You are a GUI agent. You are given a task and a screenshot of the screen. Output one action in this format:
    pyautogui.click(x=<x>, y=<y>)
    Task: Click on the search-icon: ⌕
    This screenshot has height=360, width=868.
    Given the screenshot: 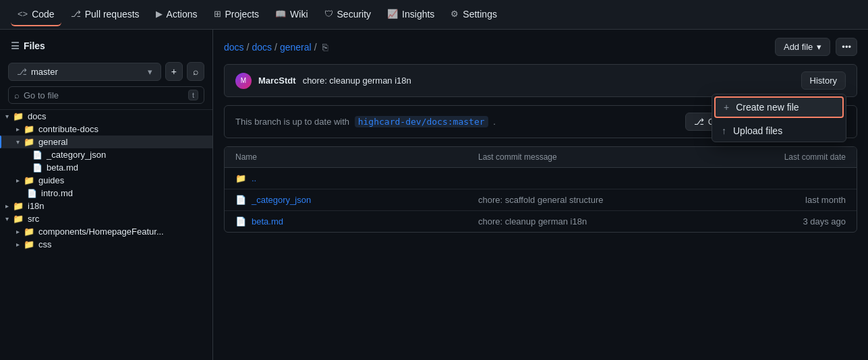 What is the action you would take?
    pyautogui.click(x=17, y=96)
    